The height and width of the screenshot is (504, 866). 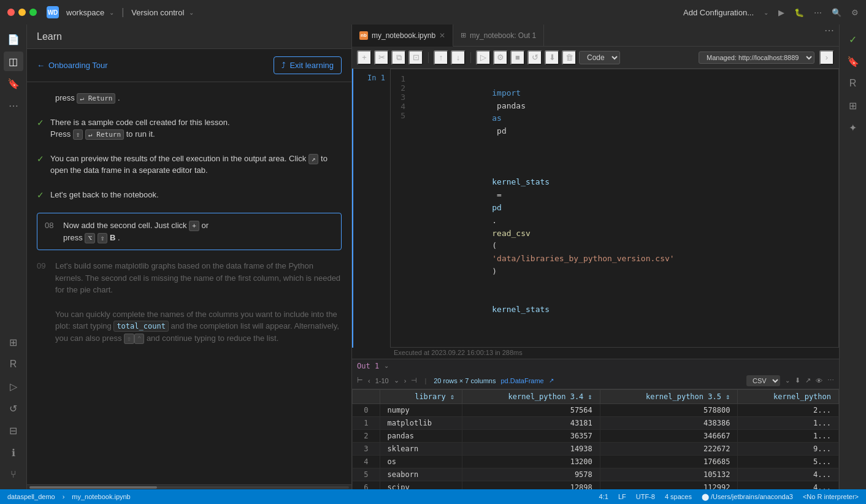 What do you see at coordinates (789, 396) in the screenshot?
I see `col-header-p36: kernel_python` at bounding box center [789, 396].